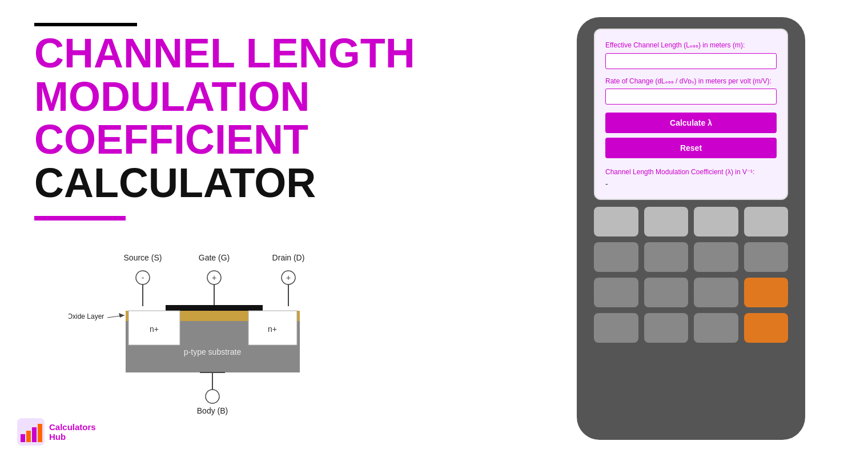 This screenshot has width=868, height=457. I want to click on leff-label: Effective Channel Length (Lₑₒₒ) in meter…, so click(691, 46).